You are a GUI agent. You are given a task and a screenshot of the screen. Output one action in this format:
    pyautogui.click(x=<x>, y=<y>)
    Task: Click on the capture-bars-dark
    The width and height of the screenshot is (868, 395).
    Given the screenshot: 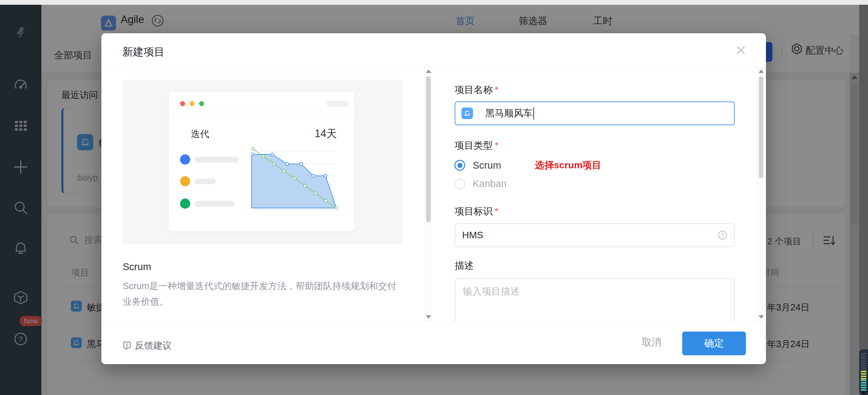 What is the action you would take?
    pyautogui.click(x=864, y=362)
    